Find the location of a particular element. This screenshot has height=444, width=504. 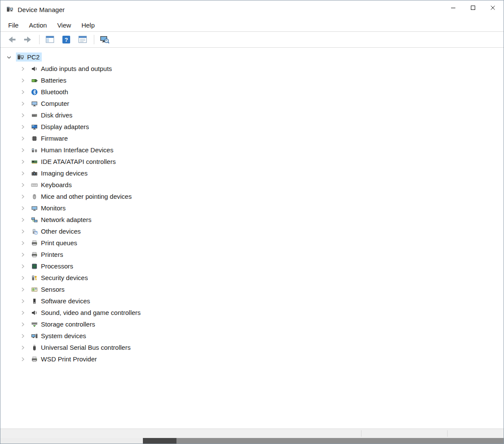

tree-item-processors: Processors is located at coordinates (252, 266).